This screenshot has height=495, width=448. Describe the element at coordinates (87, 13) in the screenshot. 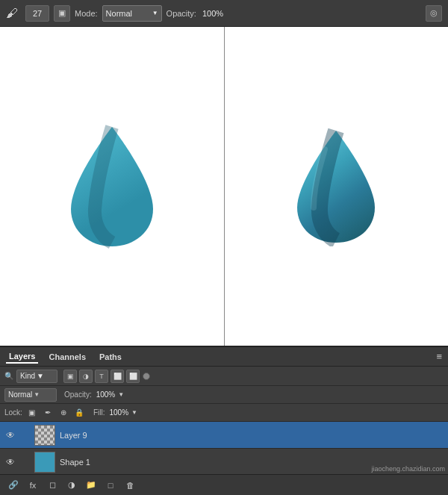

I see `mode-label: Mode:` at that location.